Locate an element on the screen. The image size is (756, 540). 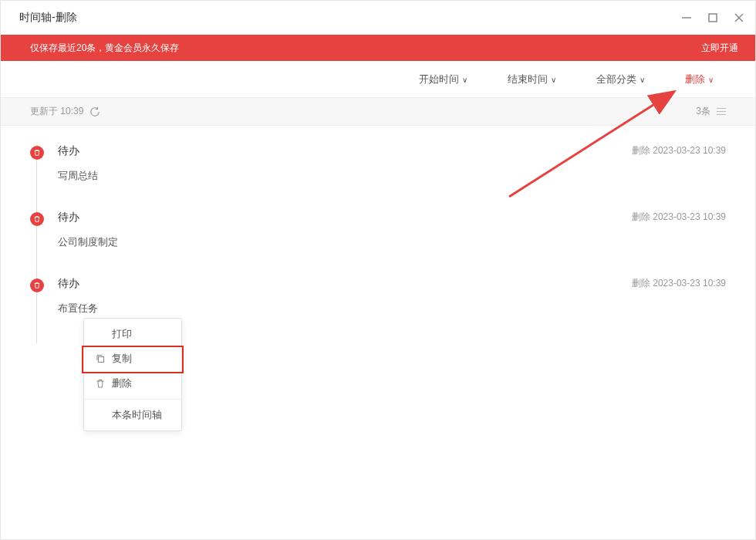
updated-label: 更新于 10:39 is located at coordinates (57, 111).